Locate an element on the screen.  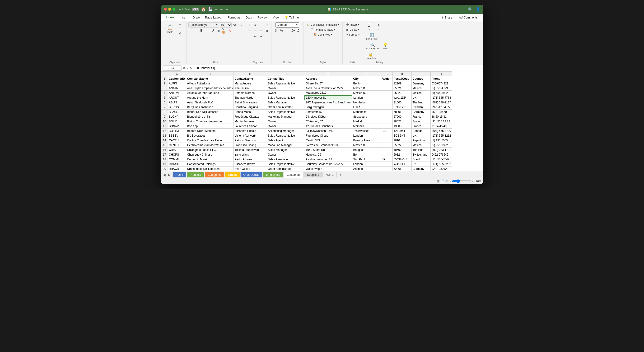
cell: (171) 555-2282 is located at coordinates (441, 164).